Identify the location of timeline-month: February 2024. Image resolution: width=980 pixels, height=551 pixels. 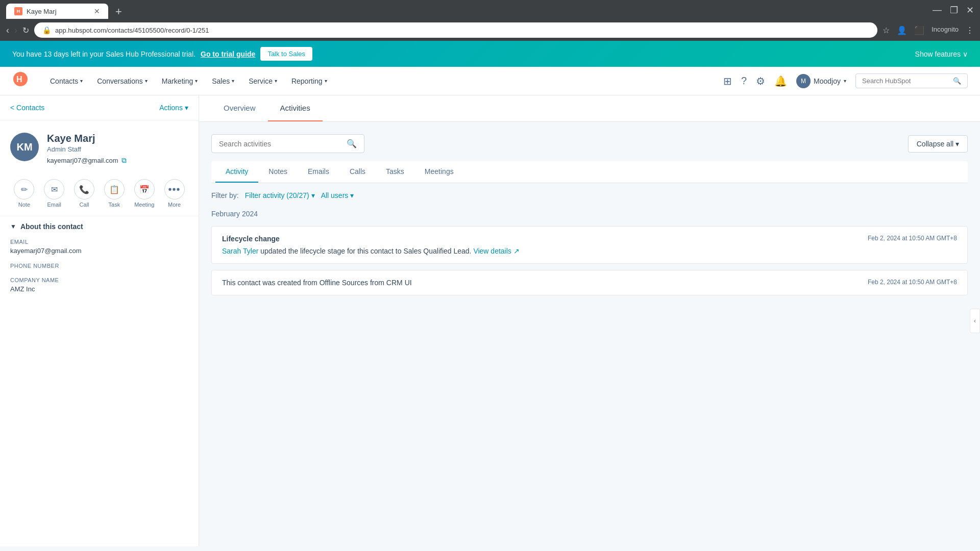
(590, 214).